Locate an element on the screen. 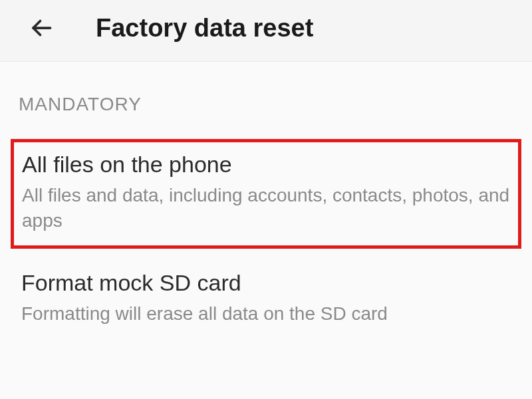 This screenshot has height=399, width=532. back-button is located at coordinates (41, 28).